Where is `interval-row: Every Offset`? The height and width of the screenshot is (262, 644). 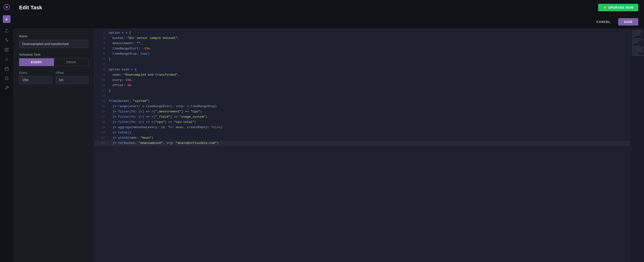
interval-row: Every Offset is located at coordinates (54, 78).